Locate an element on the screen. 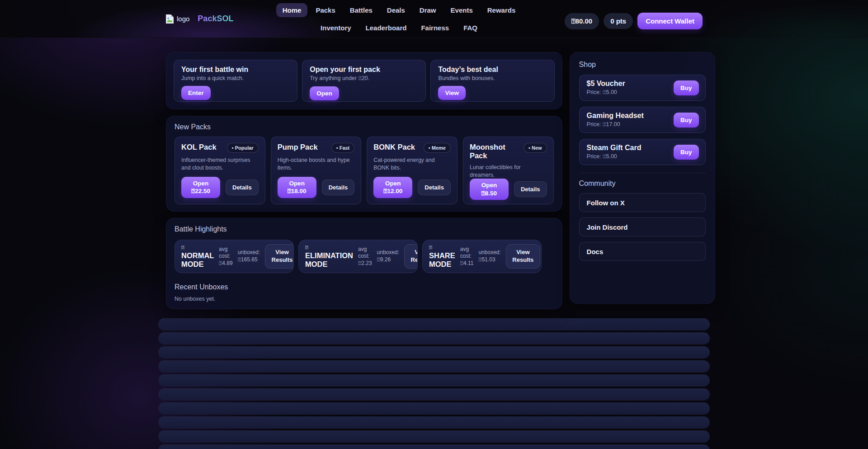  open-pack-button: Open⍰12.00 is located at coordinates (393, 187).